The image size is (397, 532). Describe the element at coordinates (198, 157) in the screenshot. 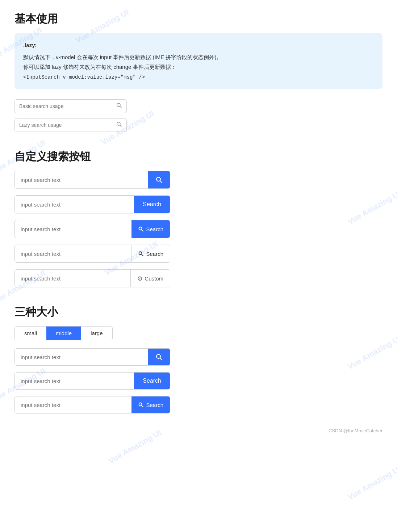

I see `custom-button-title: 自定义搜索按钮` at that location.